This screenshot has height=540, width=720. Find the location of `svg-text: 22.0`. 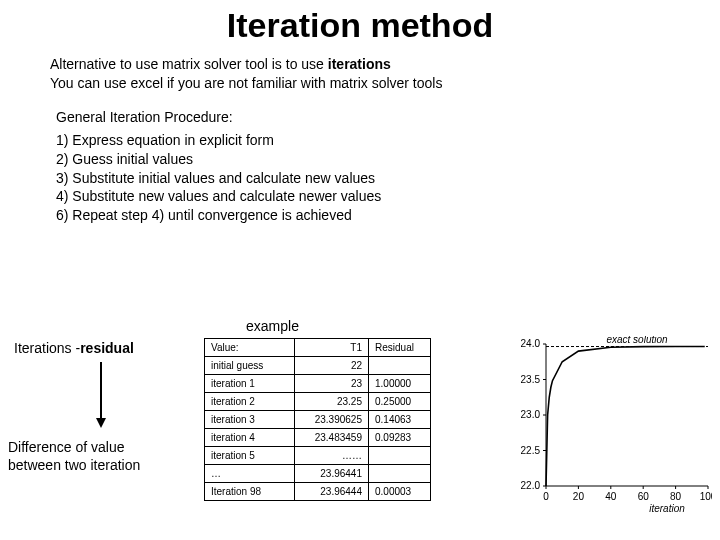

svg-text: 22.0 is located at coordinates (531, 486).